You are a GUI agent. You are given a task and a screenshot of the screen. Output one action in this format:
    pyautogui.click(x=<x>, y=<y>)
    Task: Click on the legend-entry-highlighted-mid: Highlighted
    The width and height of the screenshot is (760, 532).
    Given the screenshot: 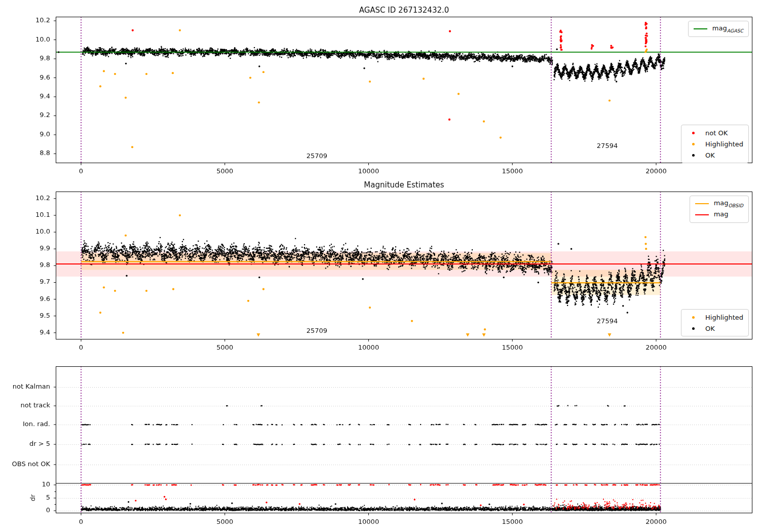 What is the action you would take?
    pyautogui.click(x=715, y=317)
    